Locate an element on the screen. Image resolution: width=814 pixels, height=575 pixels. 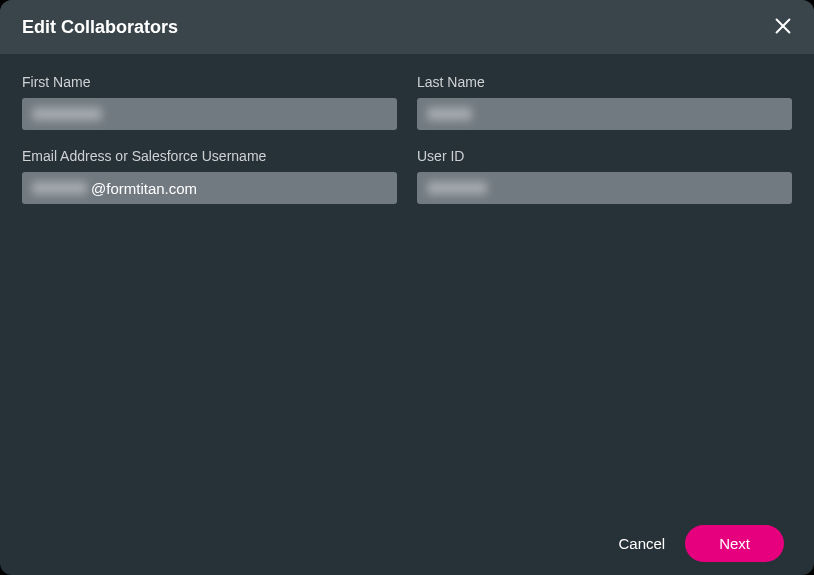
last-name-label: Last Name is located at coordinates (604, 82).